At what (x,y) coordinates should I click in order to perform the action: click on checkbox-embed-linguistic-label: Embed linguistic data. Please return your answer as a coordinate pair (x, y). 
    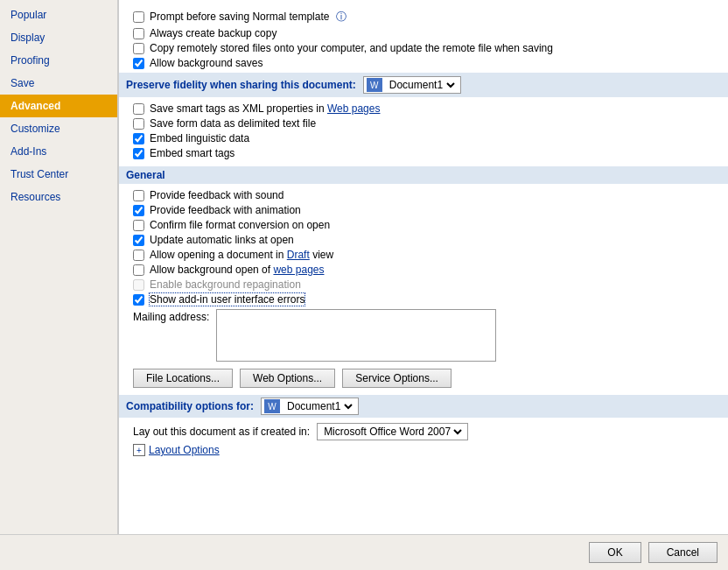
    Looking at the image, I should click on (200, 138).